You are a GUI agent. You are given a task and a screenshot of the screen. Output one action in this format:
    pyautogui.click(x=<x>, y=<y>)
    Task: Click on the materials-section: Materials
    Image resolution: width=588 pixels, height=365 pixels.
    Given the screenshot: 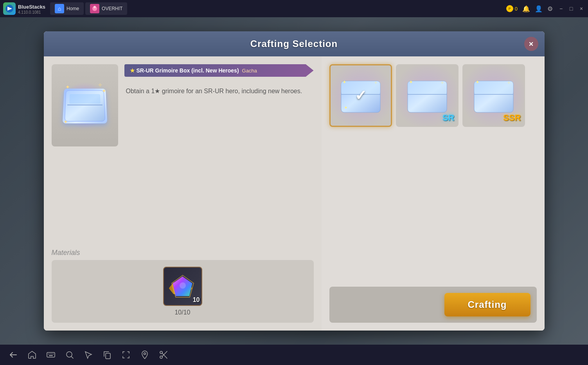 What is the action you would take?
    pyautogui.click(x=183, y=286)
    